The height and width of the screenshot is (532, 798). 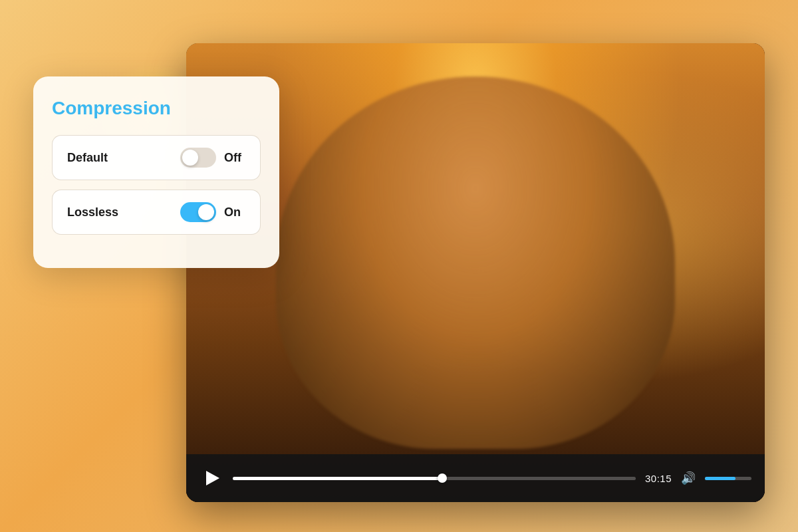 I want to click on play-icon, so click(x=213, y=478).